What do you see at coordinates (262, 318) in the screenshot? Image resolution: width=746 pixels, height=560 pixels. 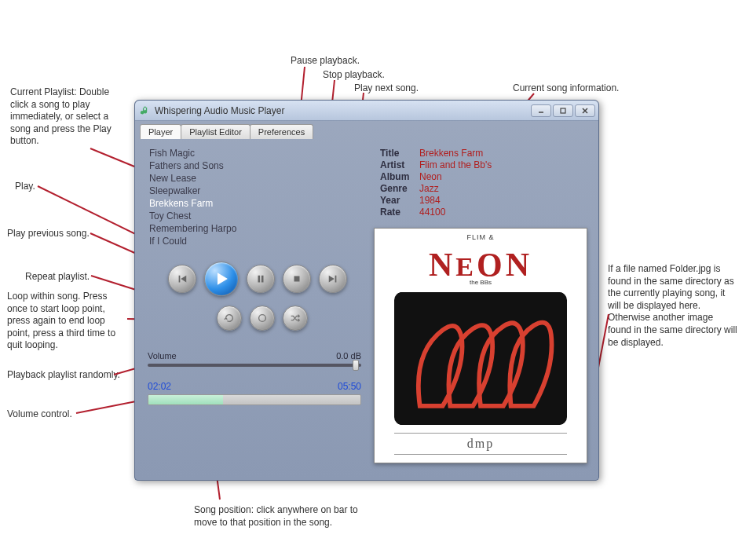 I see `loop-button` at bounding box center [262, 318].